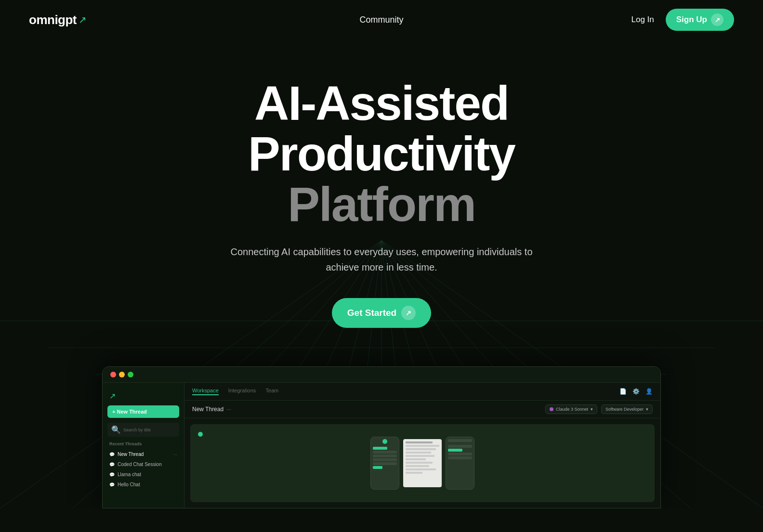 This screenshot has width=763, height=532. Describe the element at coordinates (627, 409) in the screenshot. I see `persona-selector: Software Developer ▾` at that location.